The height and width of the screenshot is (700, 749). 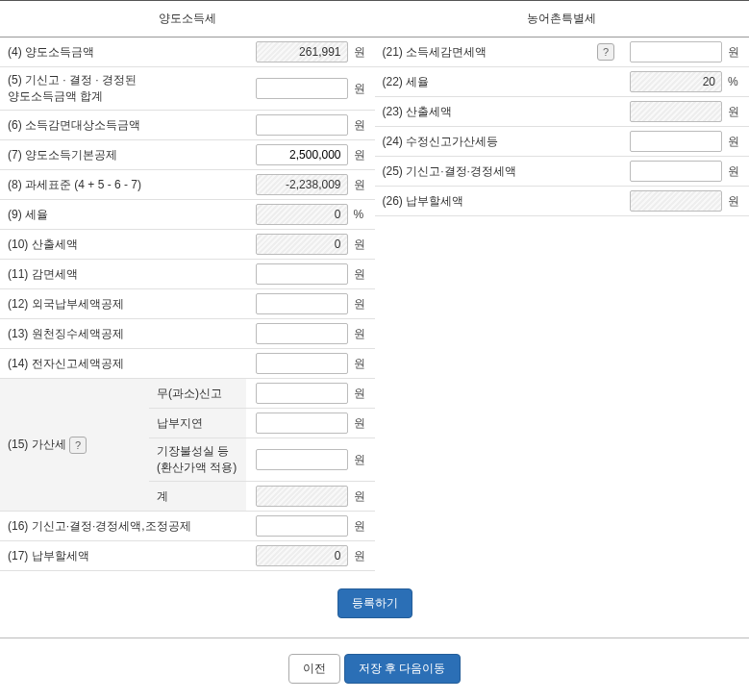 I want to click on r9-input, so click(x=302, y=214).